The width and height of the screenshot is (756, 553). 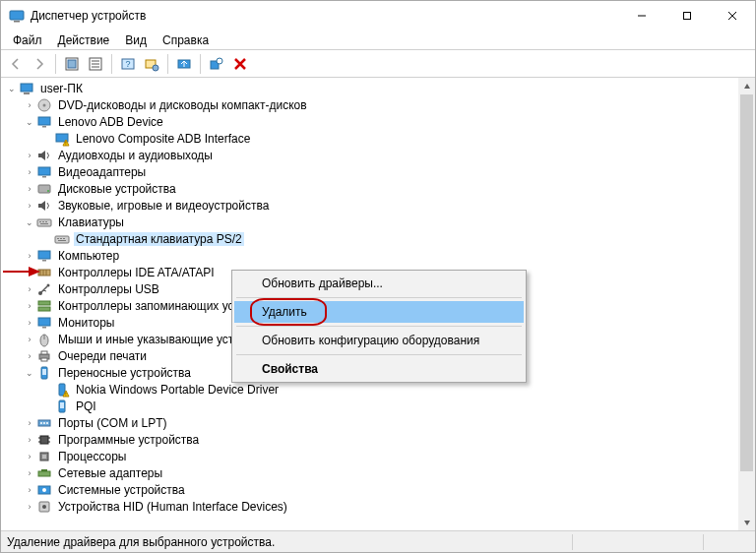 I want to click on scroll-down-icon, so click(x=746, y=522).